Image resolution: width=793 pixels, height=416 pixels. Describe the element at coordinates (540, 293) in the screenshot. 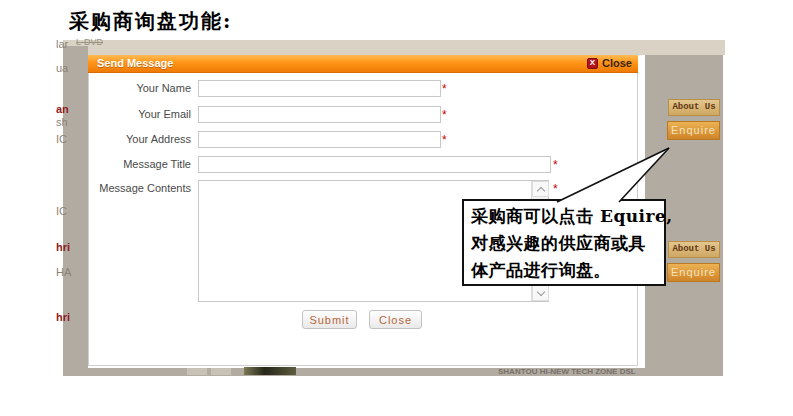

I see `scroll-down-button` at that location.